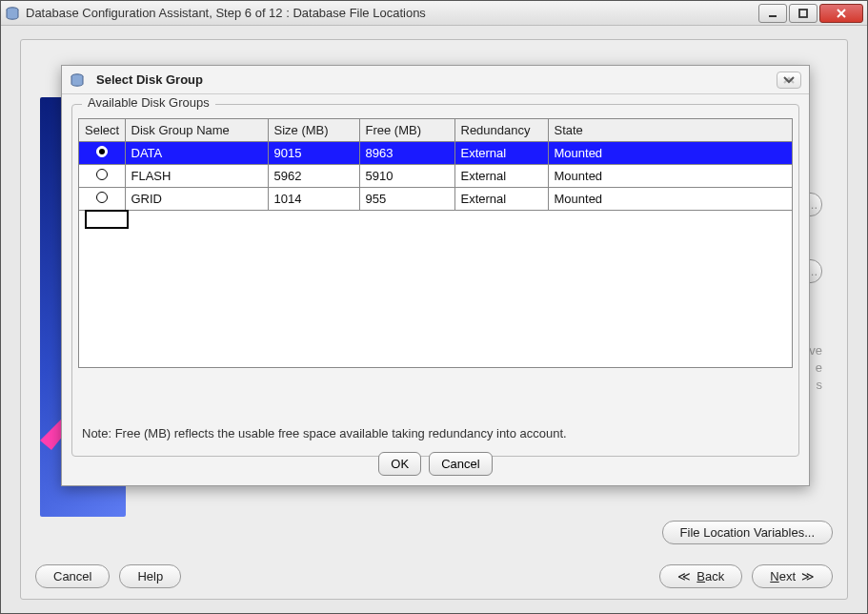 The height and width of the screenshot is (614, 868). I want to click on col-free: Free (MB), so click(407, 131).